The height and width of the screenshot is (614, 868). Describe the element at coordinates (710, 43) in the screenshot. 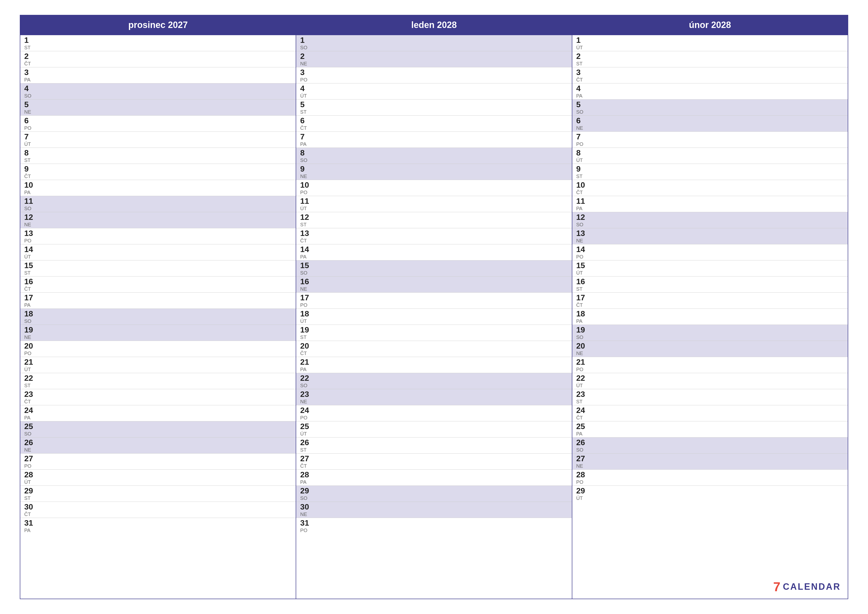

I see `day-row: 1ÚT` at that location.